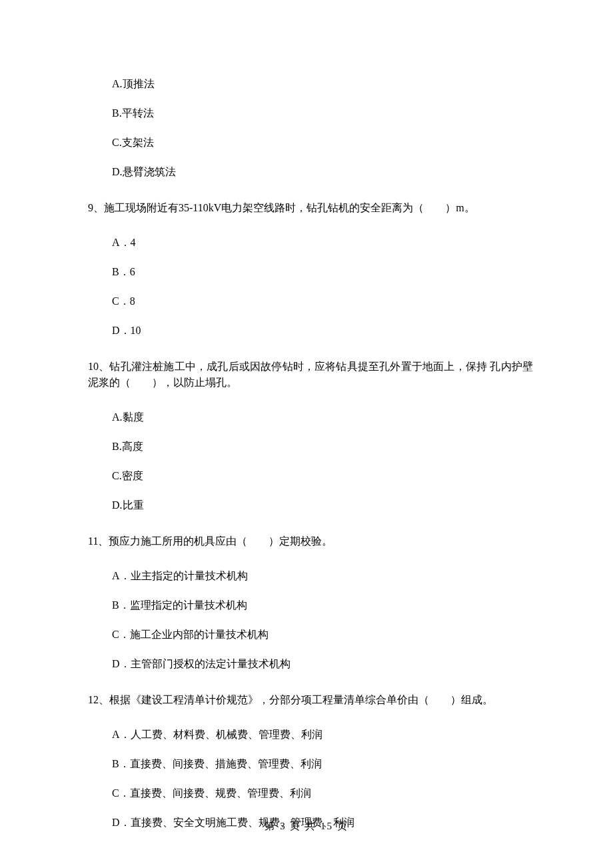 This screenshot has height=868, width=613. I want to click on option-c: C．直接费、间接费、规费、管理费、利润, so click(322, 793).